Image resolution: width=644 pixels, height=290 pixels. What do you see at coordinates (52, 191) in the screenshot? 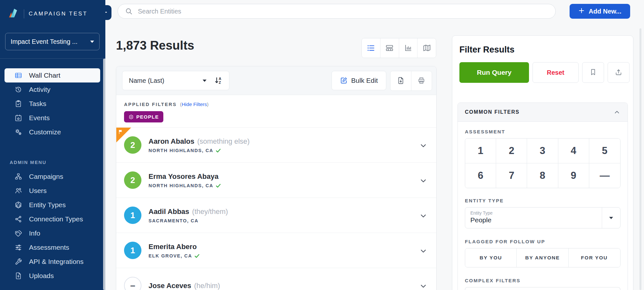
I see `sidebar-item-users: Users` at bounding box center [52, 191].